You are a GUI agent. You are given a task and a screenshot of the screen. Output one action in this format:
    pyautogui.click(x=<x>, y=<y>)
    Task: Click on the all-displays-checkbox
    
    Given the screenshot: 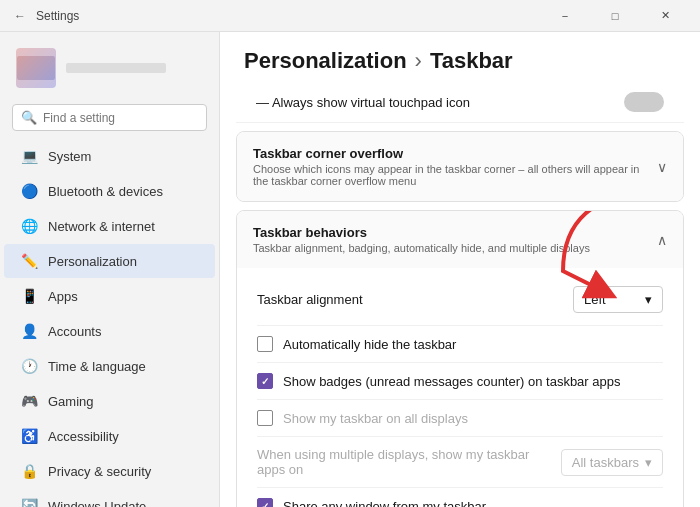 What is the action you would take?
    pyautogui.click(x=265, y=418)
    